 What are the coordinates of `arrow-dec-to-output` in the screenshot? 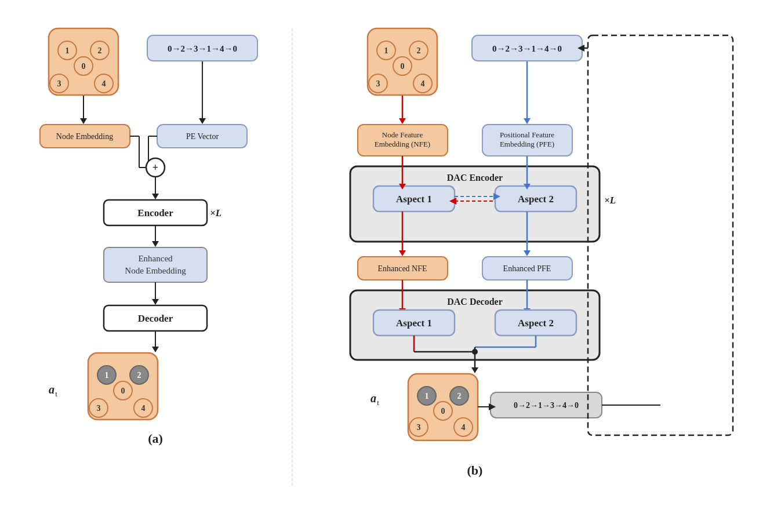 It's located at (475, 370).